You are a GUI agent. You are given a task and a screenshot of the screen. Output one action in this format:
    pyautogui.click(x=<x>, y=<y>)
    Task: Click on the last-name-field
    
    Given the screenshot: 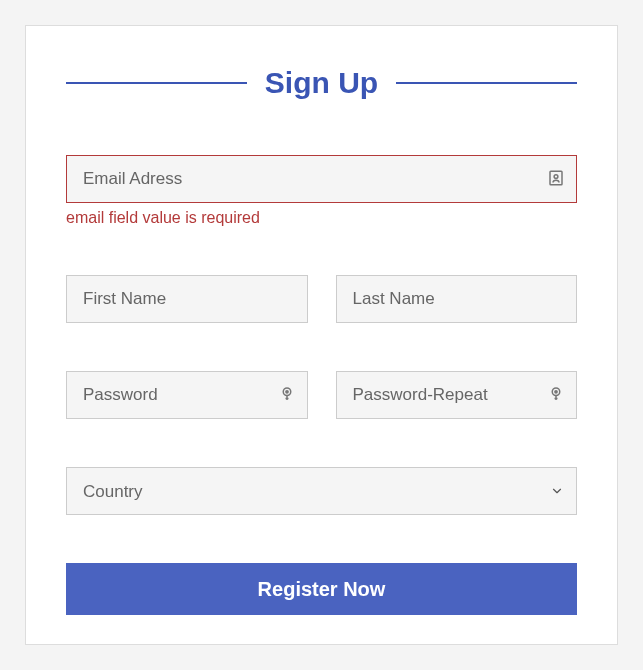 What is the action you would take?
    pyautogui.click(x=457, y=299)
    